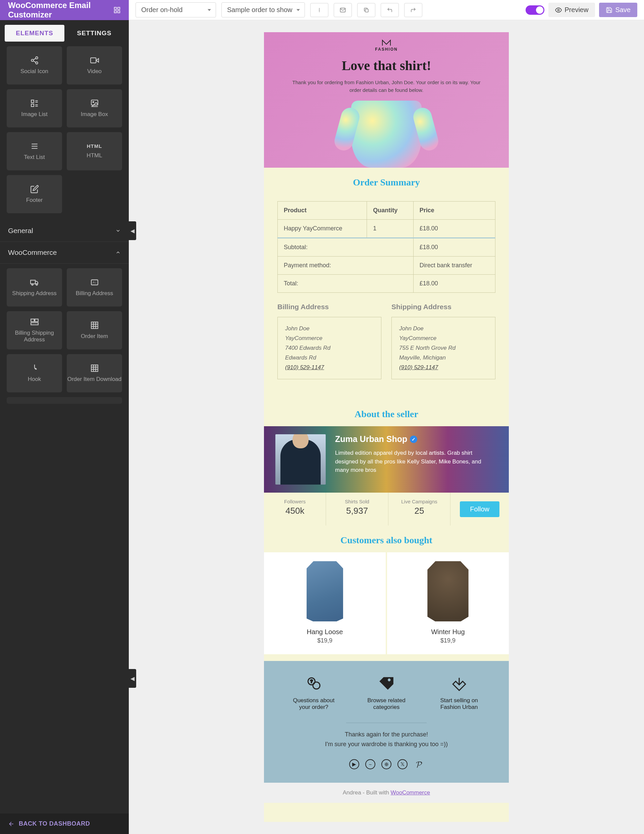 This screenshot has height=834, width=644. I want to click on youtube-icon: ▶, so click(354, 764).